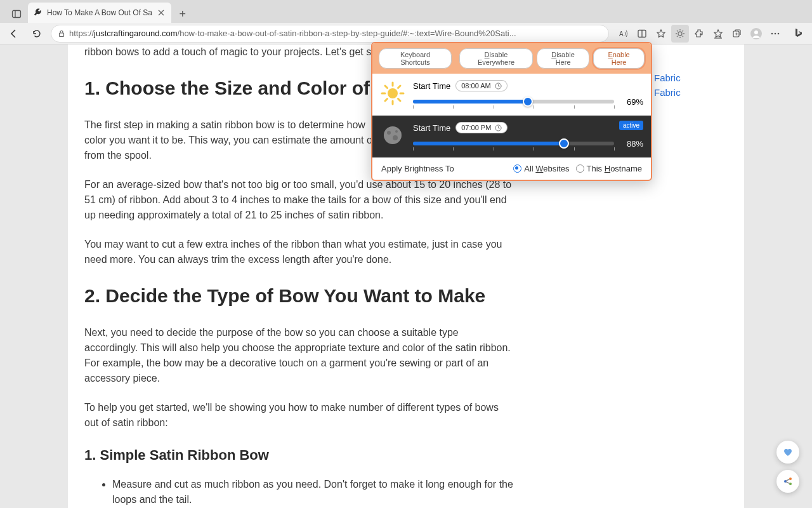 The image size is (812, 508). What do you see at coordinates (161, 13) in the screenshot?
I see `close-tab-icon` at bounding box center [161, 13].